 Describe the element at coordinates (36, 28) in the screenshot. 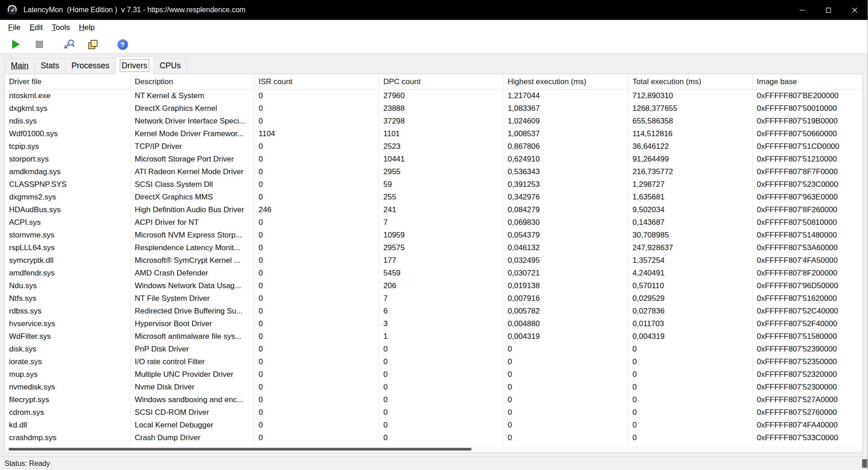

I see `menu-edit: Edit` at that location.